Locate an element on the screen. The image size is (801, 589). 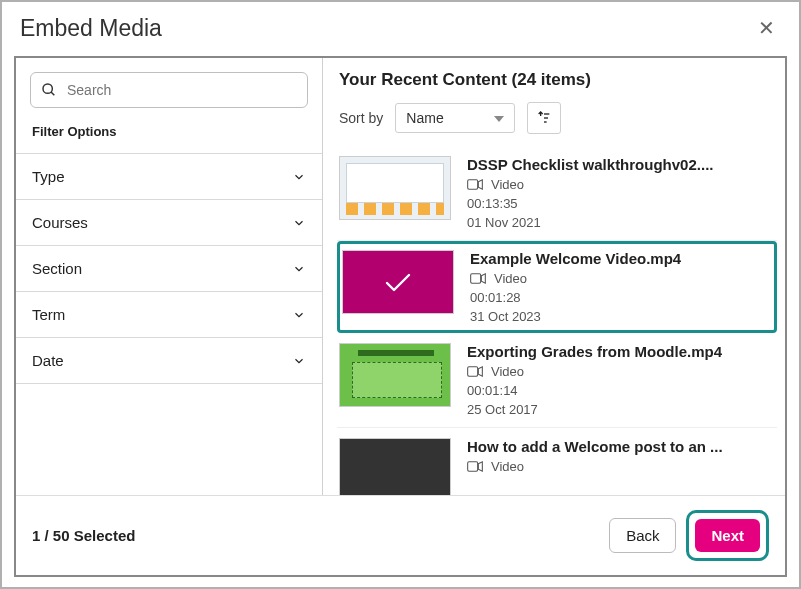
recent-content-heading: Your Recent Content (24 items) is located at coordinates (559, 85).